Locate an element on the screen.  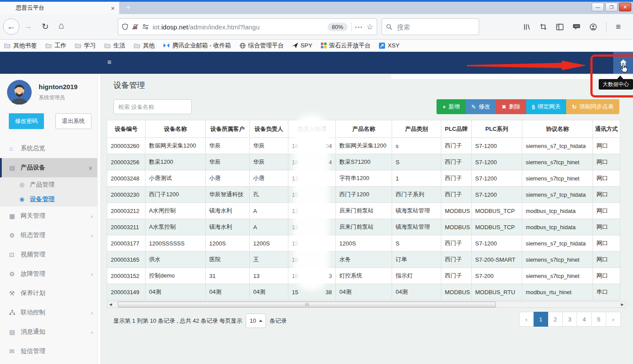
library-icon is located at coordinates (527, 27).